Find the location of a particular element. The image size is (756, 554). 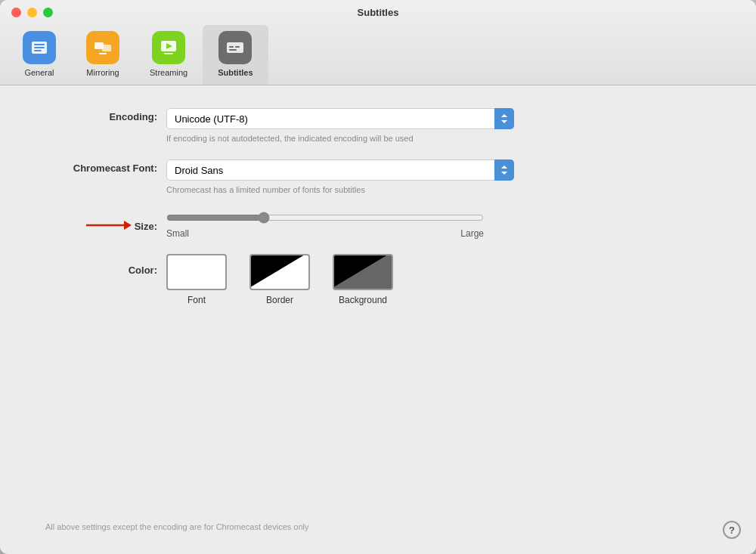

tab-mirroring: Mirroring is located at coordinates (103, 54).